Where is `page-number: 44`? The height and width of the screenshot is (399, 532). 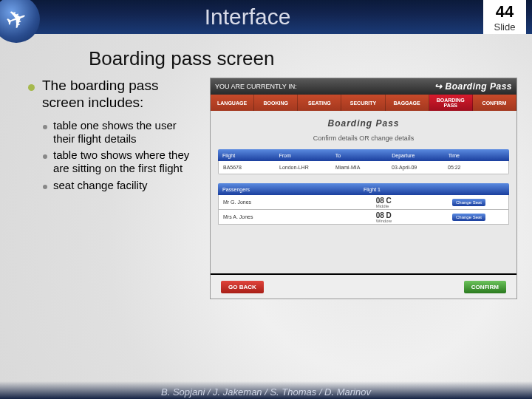 page-number: 44 is located at coordinates (505, 12).